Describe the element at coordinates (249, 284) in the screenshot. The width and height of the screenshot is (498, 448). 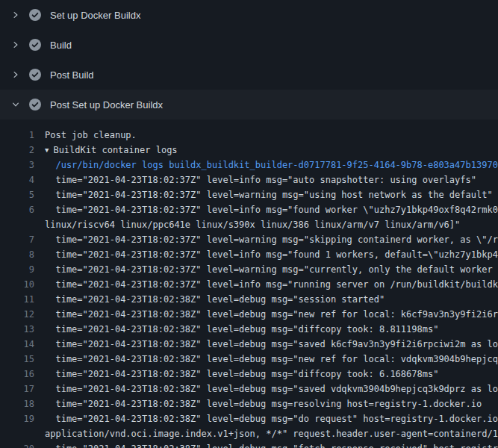
I see `log-line: 10 time="2021-04-23T18:02:37Z" level=inf…` at that location.